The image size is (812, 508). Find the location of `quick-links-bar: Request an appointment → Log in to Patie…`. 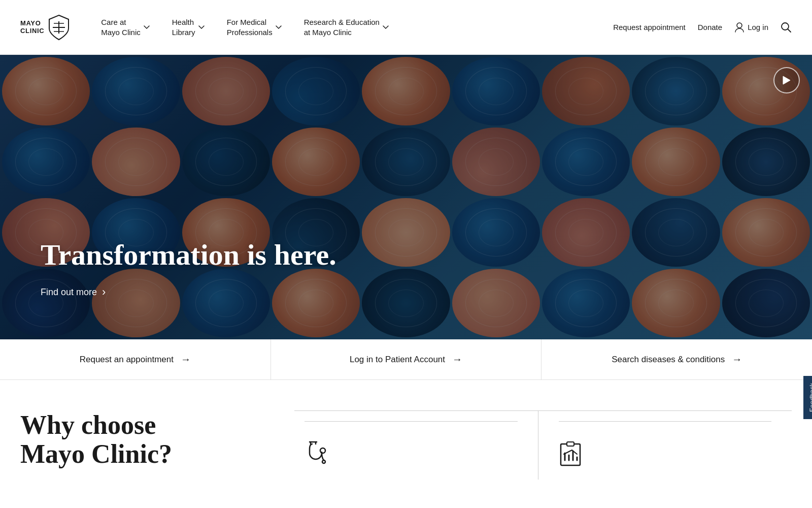

quick-links-bar: Request an appointment → Log in to Patie… is located at coordinates (406, 360).